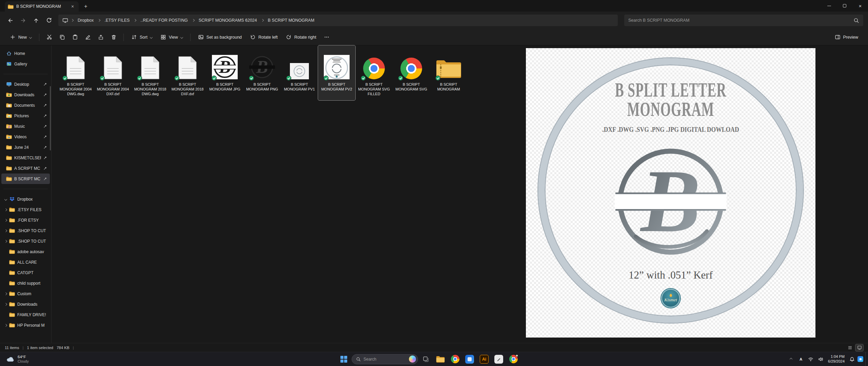  I want to click on sidebar-tree-item-etsy-files: .ETSY FILES, so click(26, 209).